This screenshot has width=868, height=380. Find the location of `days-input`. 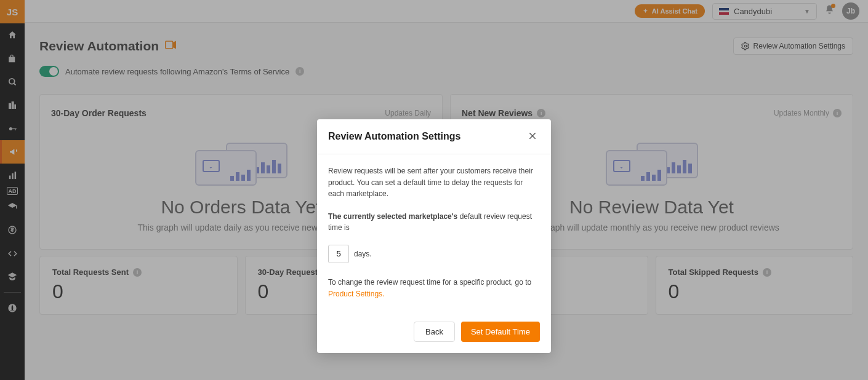

days-input is located at coordinates (339, 254).